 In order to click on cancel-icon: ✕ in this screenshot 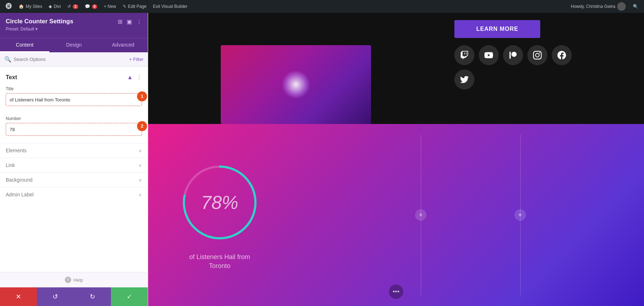, I will do `click(19, 297)`.